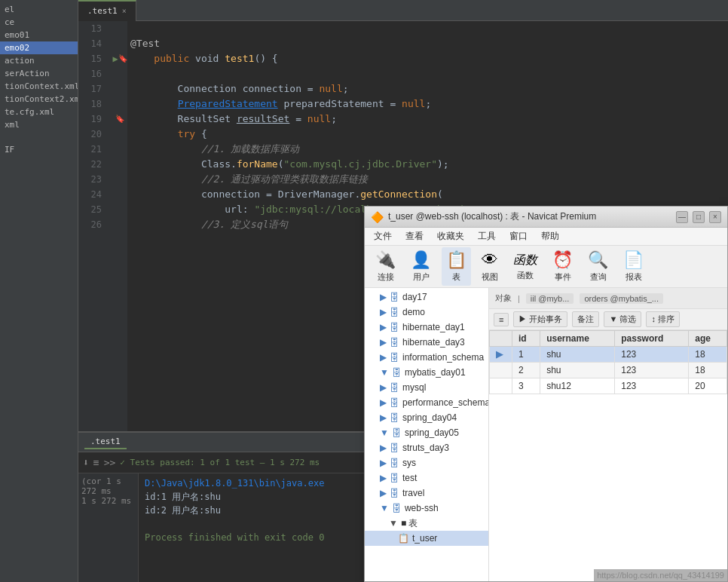 The height and width of the screenshot is (582, 728). I want to click on console-align-icon: ≡, so click(96, 463).